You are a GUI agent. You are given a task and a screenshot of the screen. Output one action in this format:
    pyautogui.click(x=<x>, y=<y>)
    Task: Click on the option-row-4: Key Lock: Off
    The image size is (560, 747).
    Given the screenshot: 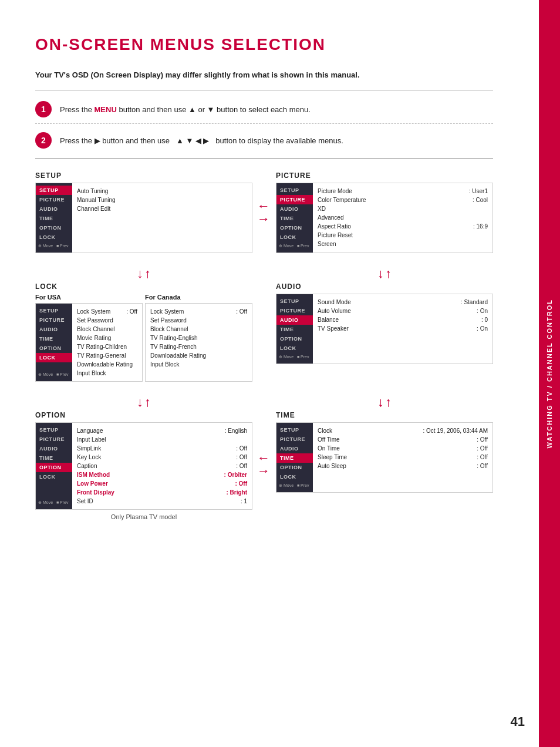 What is the action you would take?
    pyautogui.click(x=162, y=457)
    